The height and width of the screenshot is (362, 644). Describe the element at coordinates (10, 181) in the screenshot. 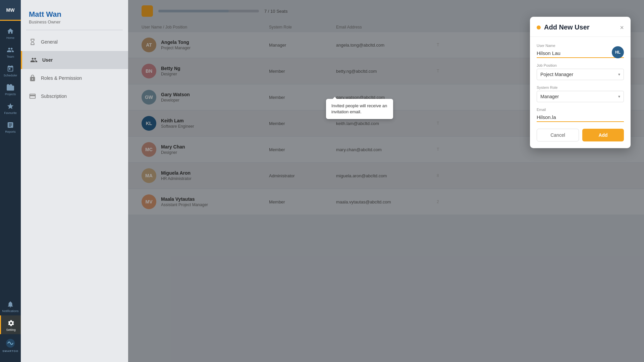

I see `sidebar: MW Home Team Scheduler Projects Favourit…` at that location.